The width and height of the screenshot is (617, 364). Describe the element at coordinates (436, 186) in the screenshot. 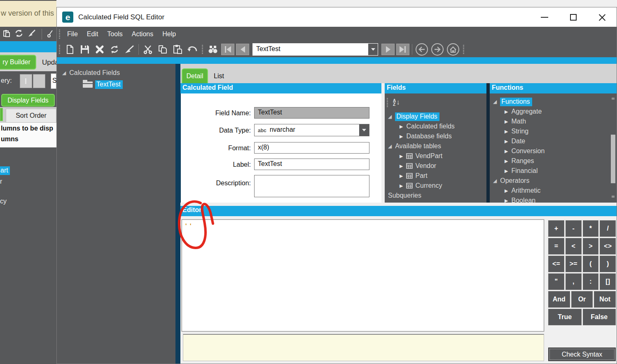

I see `tree-item-currency: ▶Currency` at that location.